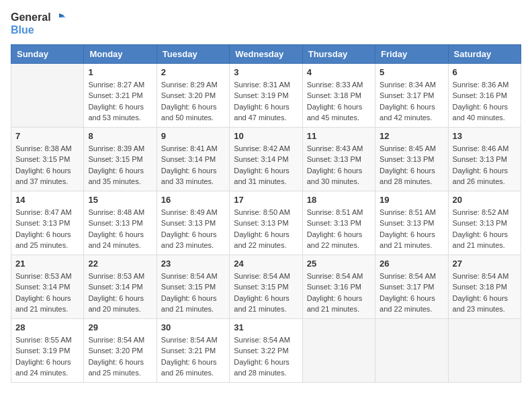  What do you see at coordinates (120, 357) in the screenshot?
I see `day-info: Sunrise: 8:54 AM Sunset: 3:20 PM Dayligh…` at bounding box center [120, 357].